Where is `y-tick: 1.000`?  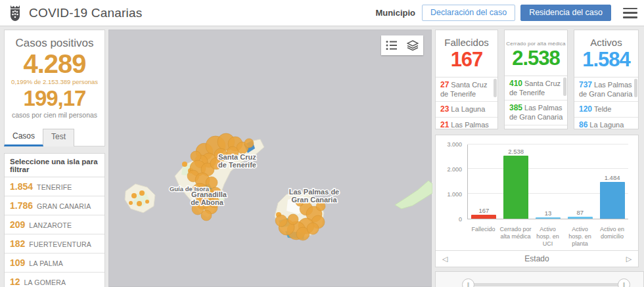 y-tick: 1.000 is located at coordinates (449, 194).